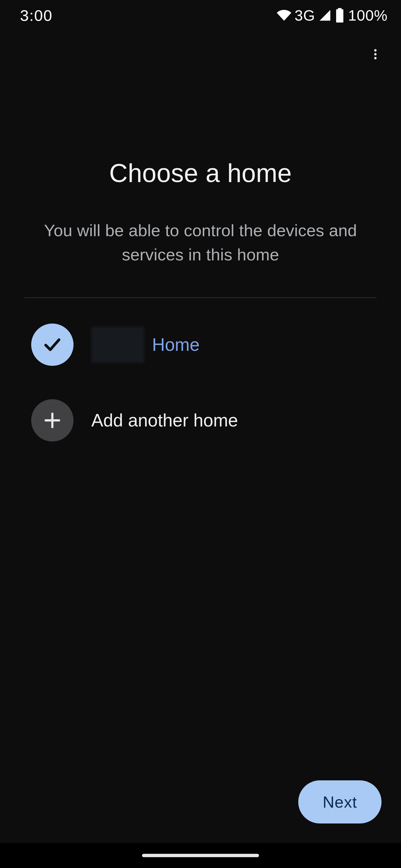 The width and height of the screenshot is (401, 868). Describe the element at coordinates (200, 16) in the screenshot. I see `status-bar: 3:00 3G 100%` at that location.